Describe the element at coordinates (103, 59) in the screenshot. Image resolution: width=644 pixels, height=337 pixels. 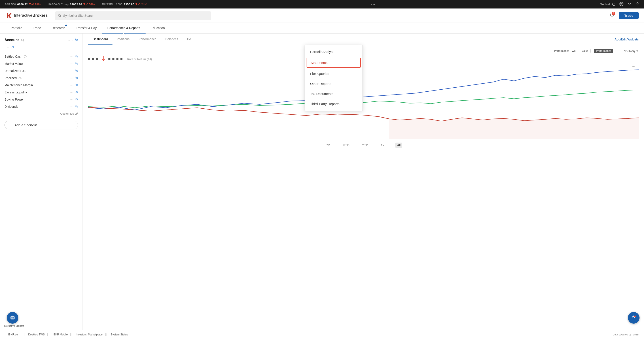
I see `rate-of-return-arrow` at that location.